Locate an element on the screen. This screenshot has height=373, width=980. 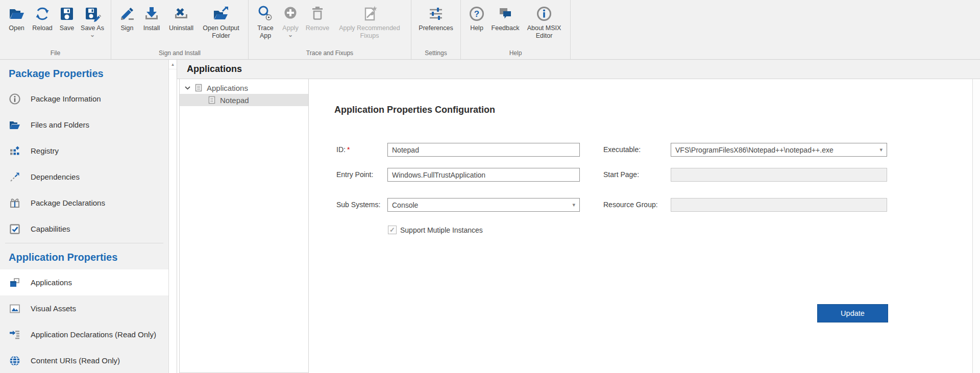
reload-button: Reload is located at coordinates (42, 17).